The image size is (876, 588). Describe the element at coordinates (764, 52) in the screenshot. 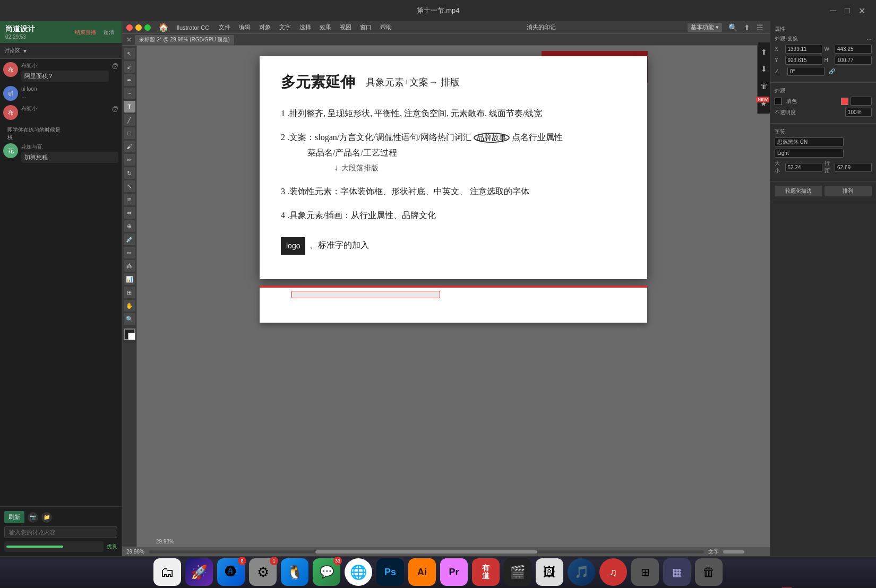

I see `share-sidebar-icon: ⬆` at that location.